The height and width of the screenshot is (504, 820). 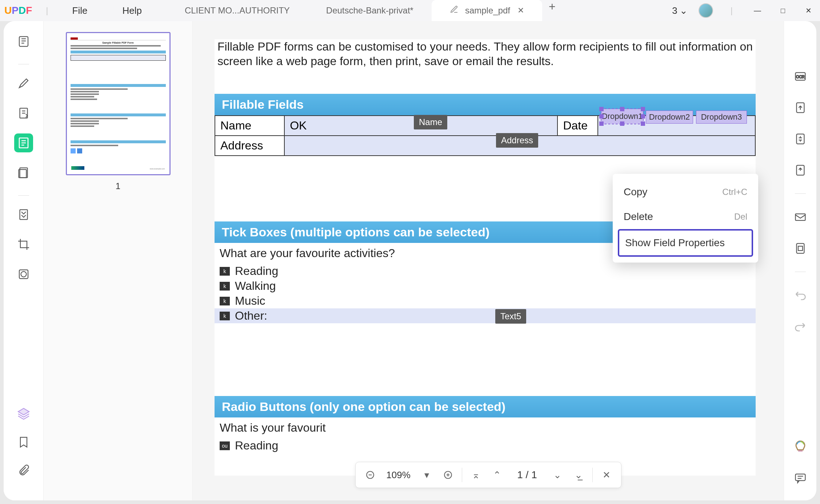 I want to click on redo-tool, so click(x=800, y=327).